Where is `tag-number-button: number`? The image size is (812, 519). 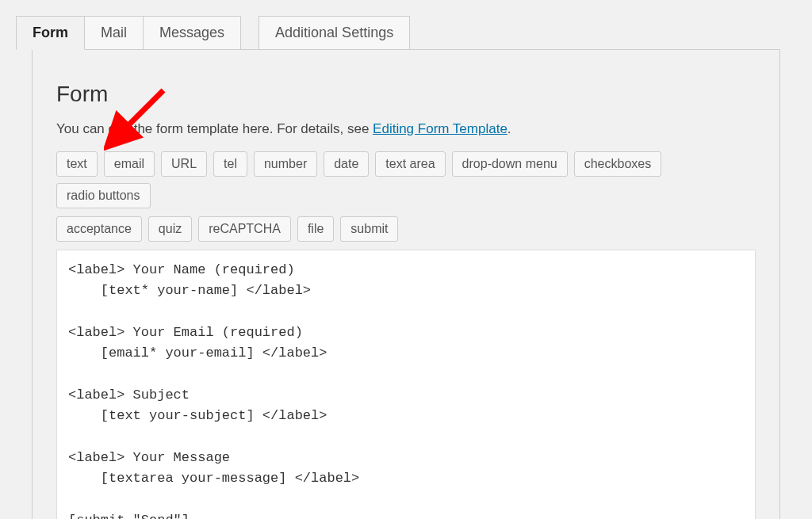 tag-number-button: number is located at coordinates (285, 164).